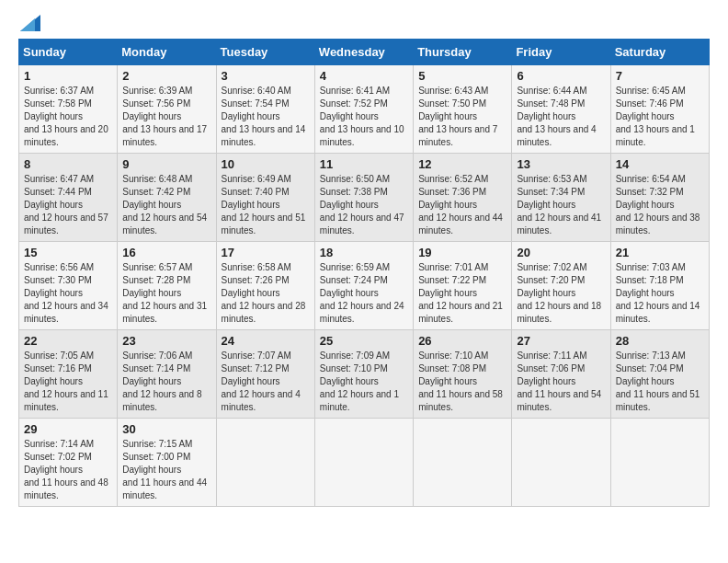 This screenshot has width=728, height=563. I want to click on day-info: Sunrise: 7:07 AMSunset: 7:12 PMDaylight …, so click(261, 381).